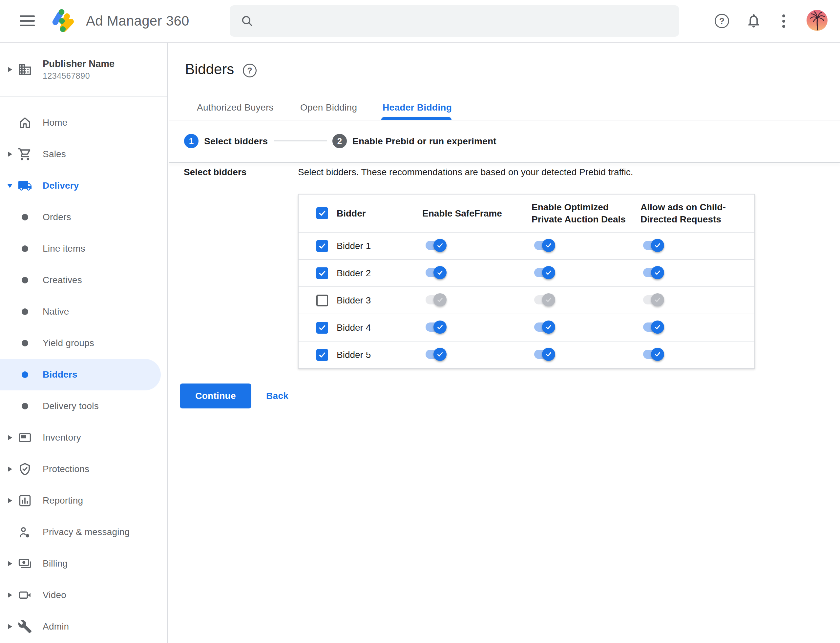 The width and height of the screenshot is (840, 643). What do you see at coordinates (526, 300) in the screenshot?
I see `table-row-bidder-3: Bidder 3` at bounding box center [526, 300].